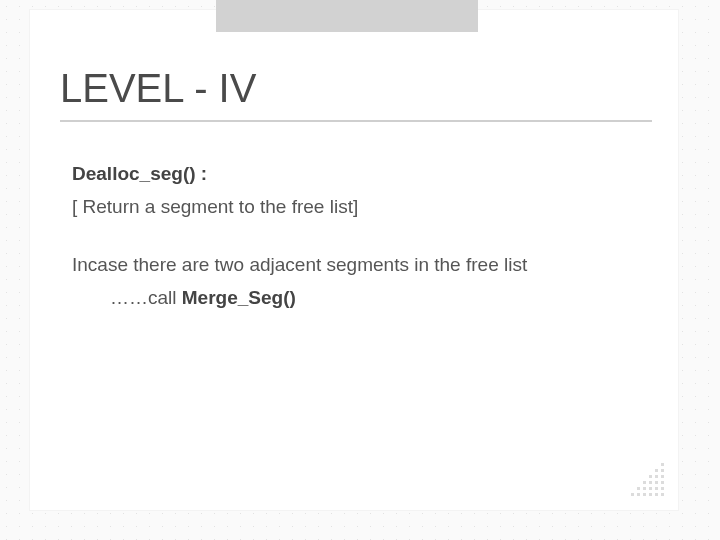 The width and height of the screenshot is (720, 540). Describe the element at coordinates (356, 121) in the screenshot. I see `title-underline` at that location.